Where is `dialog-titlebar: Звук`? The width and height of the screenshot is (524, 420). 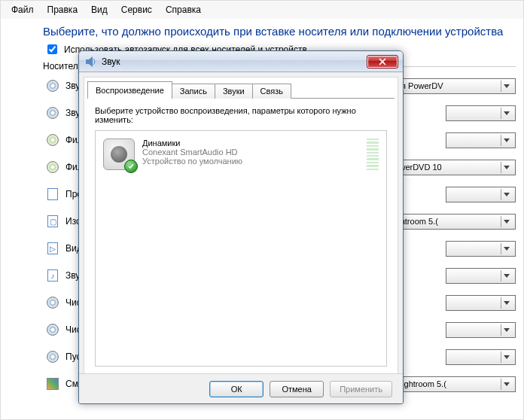
dialog-titlebar: Звук is located at coordinates (241, 62).